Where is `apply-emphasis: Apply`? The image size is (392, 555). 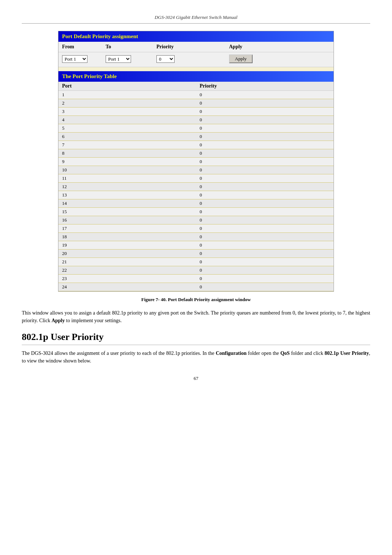
apply-emphasis: Apply is located at coordinates (58, 320).